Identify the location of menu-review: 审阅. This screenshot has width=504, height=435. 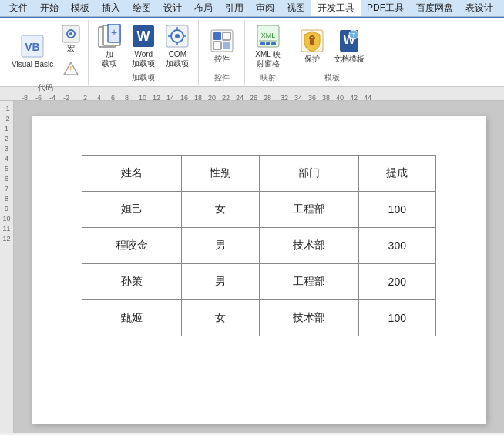
(265, 8).